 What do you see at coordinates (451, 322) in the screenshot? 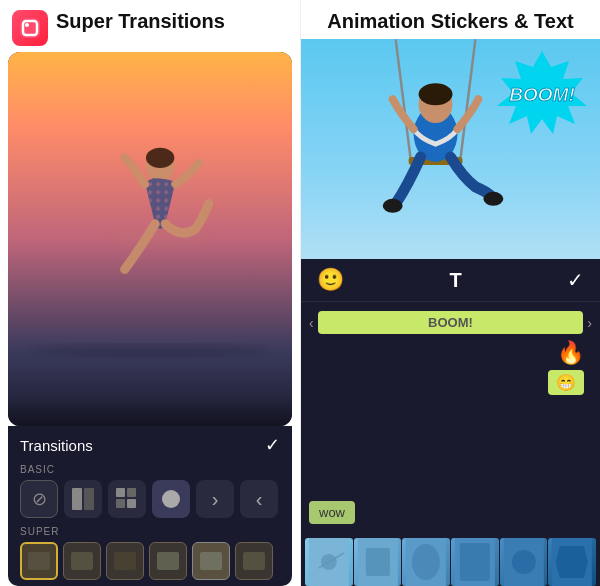
I see `boom-chip: BOOM!` at bounding box center [451, 322].